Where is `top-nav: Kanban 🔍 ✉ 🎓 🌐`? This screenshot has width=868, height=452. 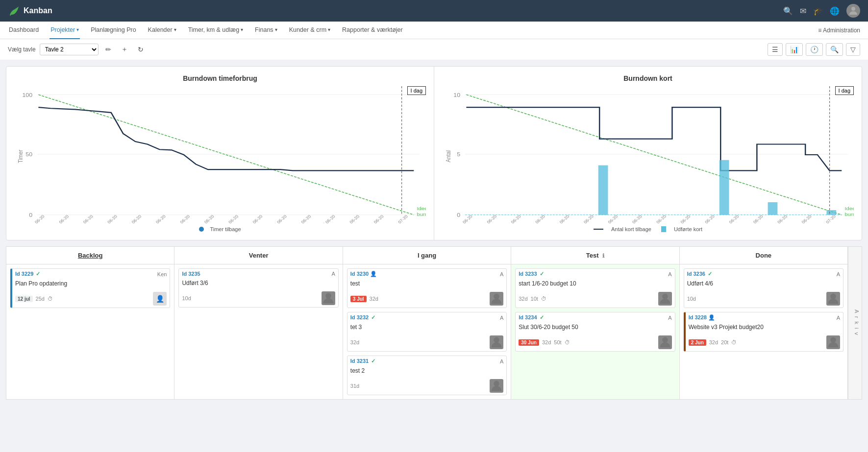 top-nav: Kanban 🔍 ✉ 🎓 🌐 is located at coordinates (434, 11).